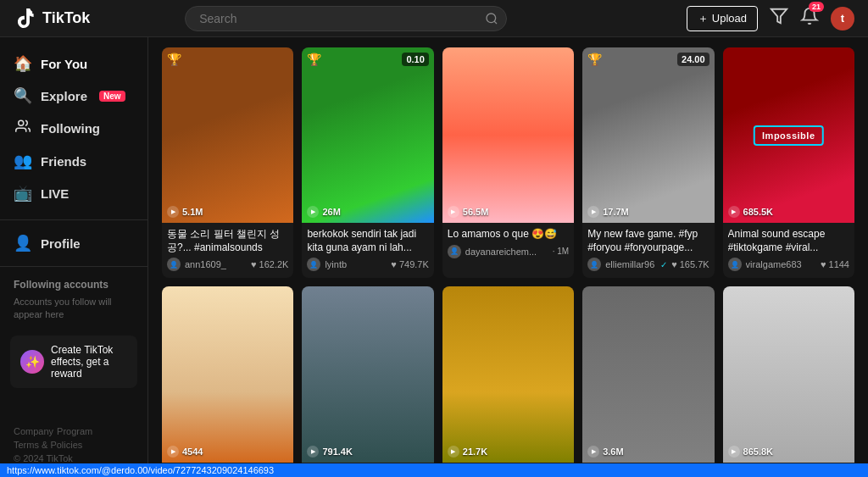 The image size is (868, 477). What do you see at coordinates (779, 16) in the screenshot?
I see `filter-icon` at bounding box center [779, 16].